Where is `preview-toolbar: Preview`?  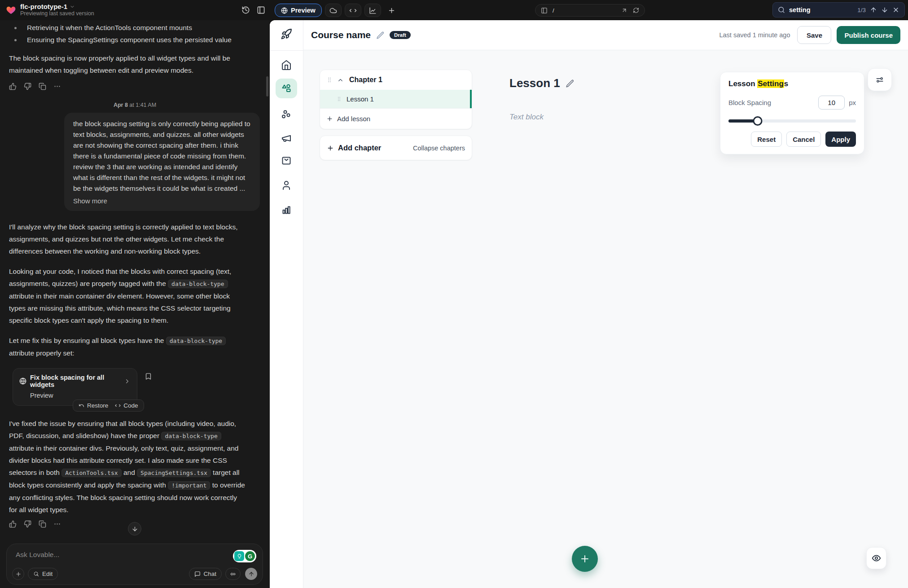
preview-toolbar: Preview is located at coordinates (335, 10).